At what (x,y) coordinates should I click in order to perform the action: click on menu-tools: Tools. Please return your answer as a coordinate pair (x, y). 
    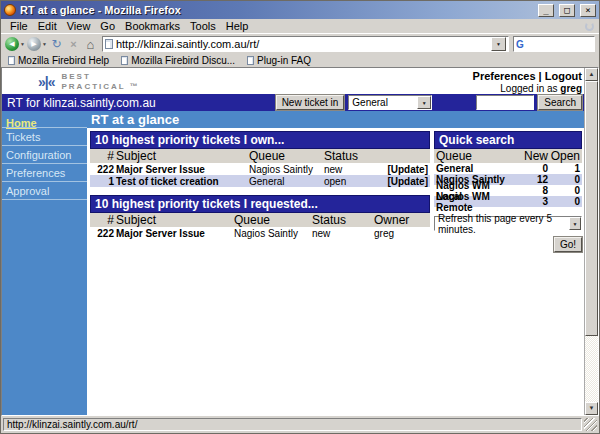
    Looking at the image, I should click on (203, 26).